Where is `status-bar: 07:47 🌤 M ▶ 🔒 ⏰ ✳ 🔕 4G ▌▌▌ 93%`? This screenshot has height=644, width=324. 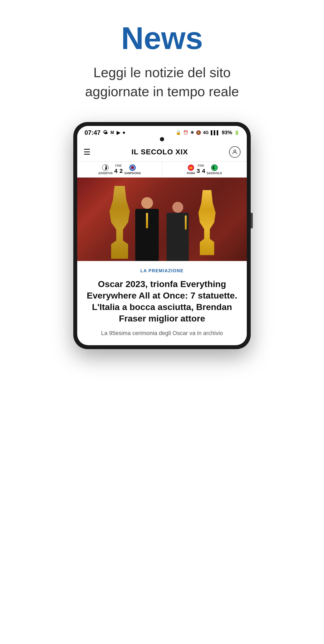
status-bar: 07:47 🌤 M ▶ 🔒 ⏰ ✳ 🔕 4G ▌▌▌ 93% is located at coordinates (162, 132).